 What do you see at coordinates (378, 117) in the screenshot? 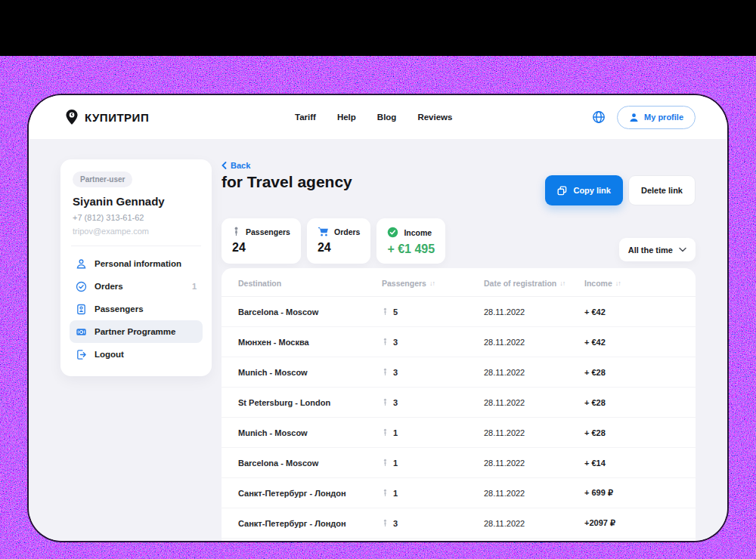
I see `top-navigation-bar: КУПИТРИП TariffHelpBlogReviews My prof` at bounding box center [378, 117].